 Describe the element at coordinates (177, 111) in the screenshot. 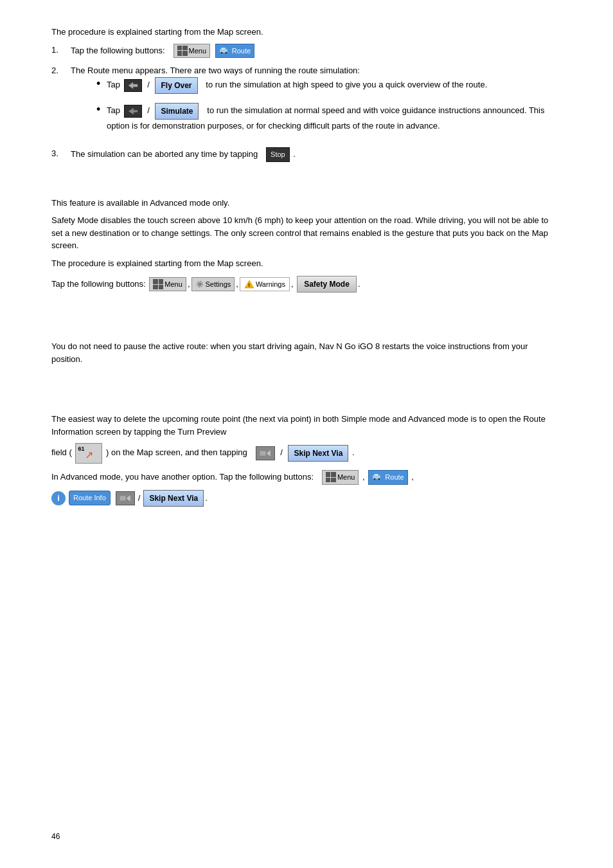

I see `simulate-button: Simulate` at that location.